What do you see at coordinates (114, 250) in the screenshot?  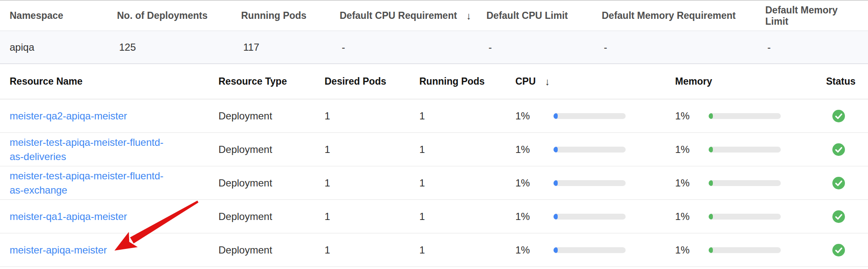 I see `resource-name-cell: meister-apiqa-meister` at bounding box center [114, 250].